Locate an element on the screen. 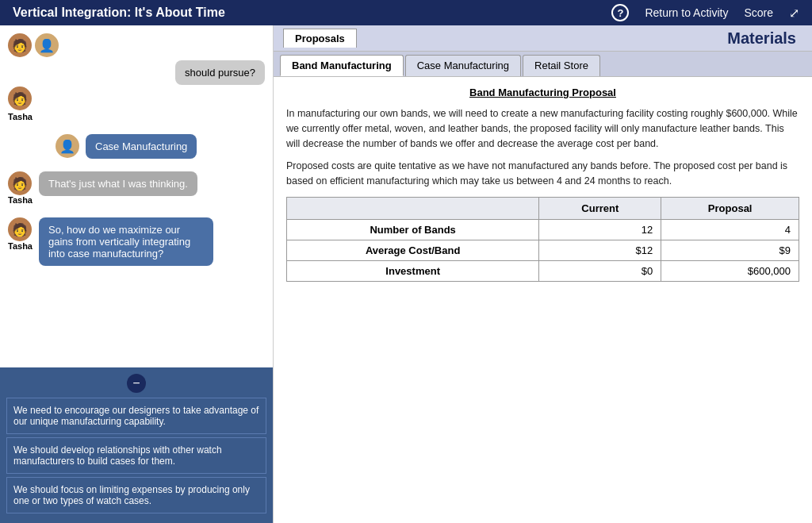 This screenshot has height=523, width=812. tab-case-manufacturing: Case Manufacturing is located at coordinates (463, 65).